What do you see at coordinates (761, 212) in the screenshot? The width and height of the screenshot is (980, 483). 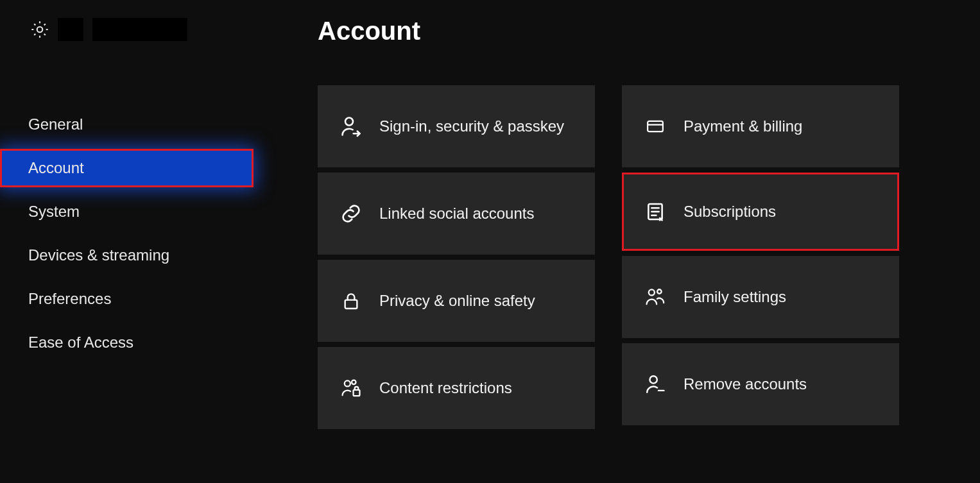 I see `tile-subscriptions: Subscriptions` at bounding box center [761, 212].